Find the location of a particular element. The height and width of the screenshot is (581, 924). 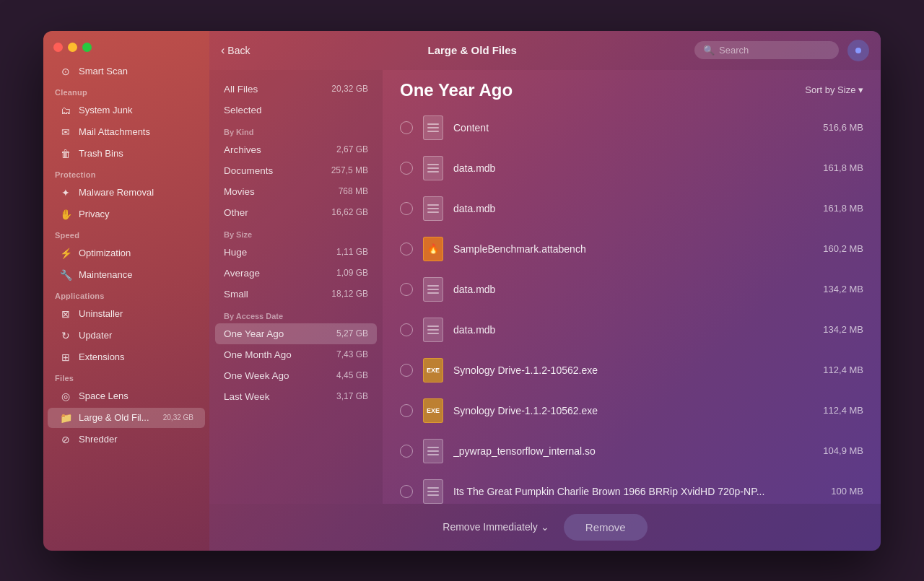

sidebar-item-label: Extensions is located at coordinates (136, 357).